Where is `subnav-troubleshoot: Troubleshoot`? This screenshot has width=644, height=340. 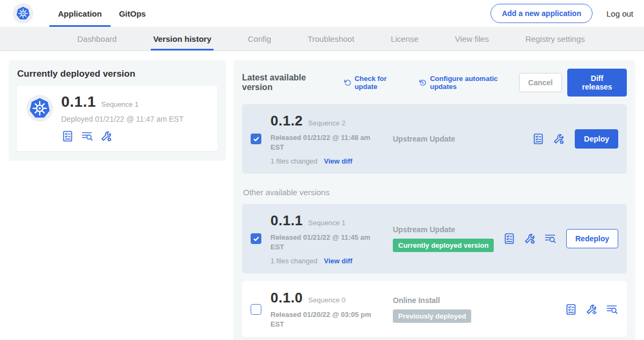
subnav-troubleshoot: Troubleshoot is located at coordinates (331, 39).